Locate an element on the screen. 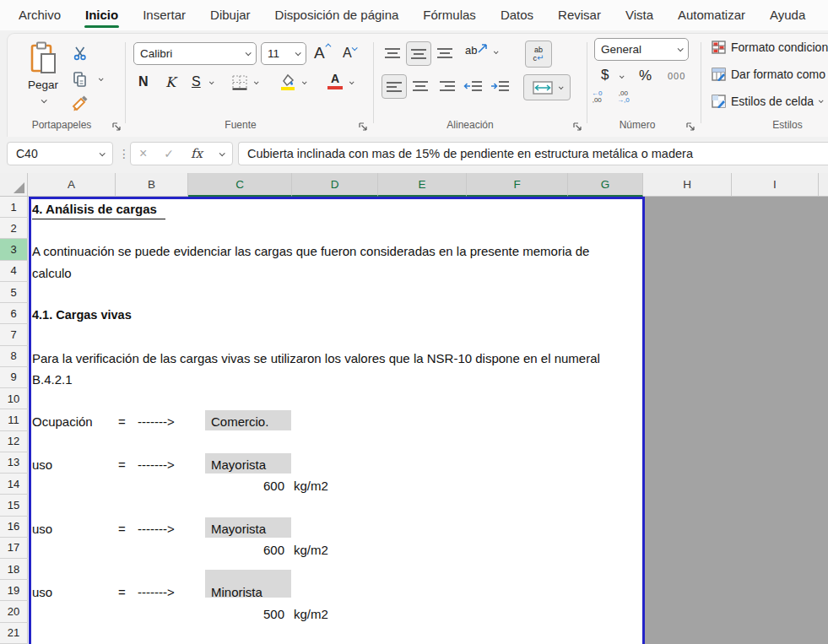 The width and height of the screenshot is (828, 644). tab-ayuda: Ayuda is located at coordinates (787, 15).